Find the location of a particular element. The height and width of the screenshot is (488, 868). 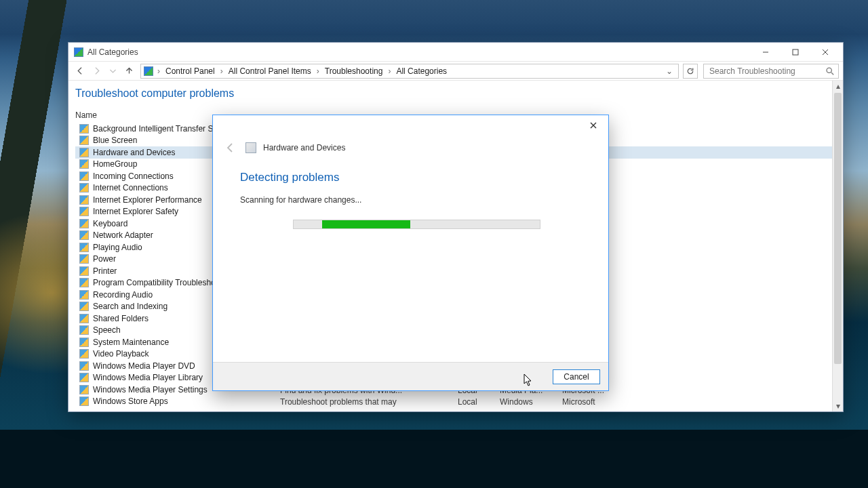

breadcrumb: Troubleshooting is located at coordinates (354, 71).